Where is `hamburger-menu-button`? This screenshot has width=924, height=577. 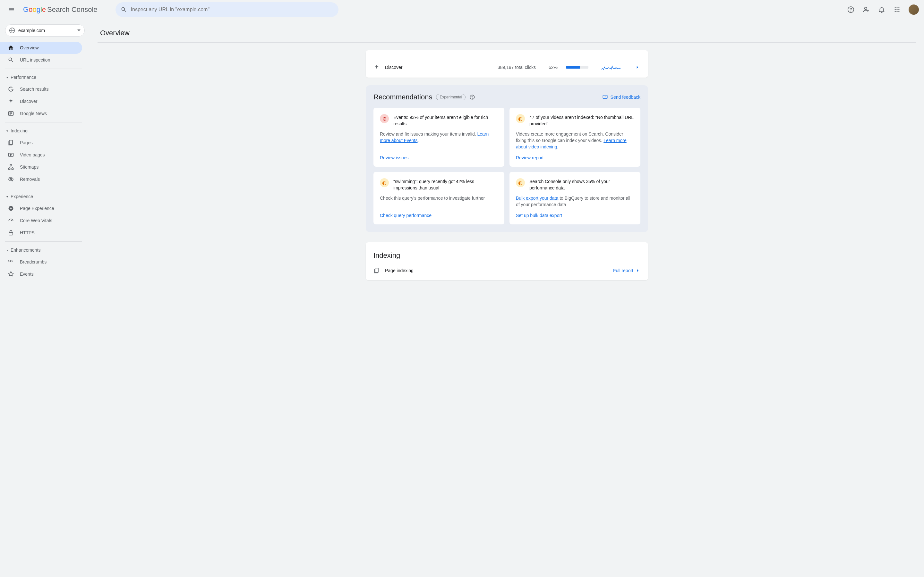 hamburger-menu-button is located at coordinates (11, 10).